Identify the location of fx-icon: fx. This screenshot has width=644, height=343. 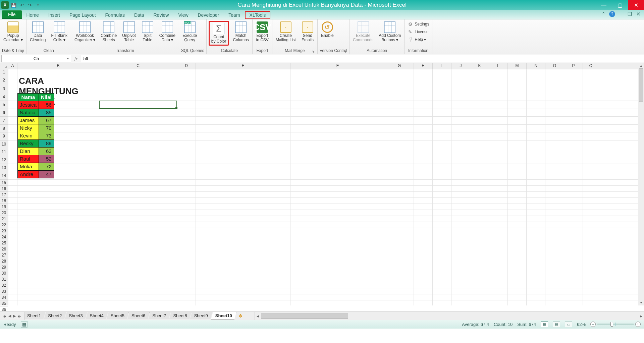
(76, 59).